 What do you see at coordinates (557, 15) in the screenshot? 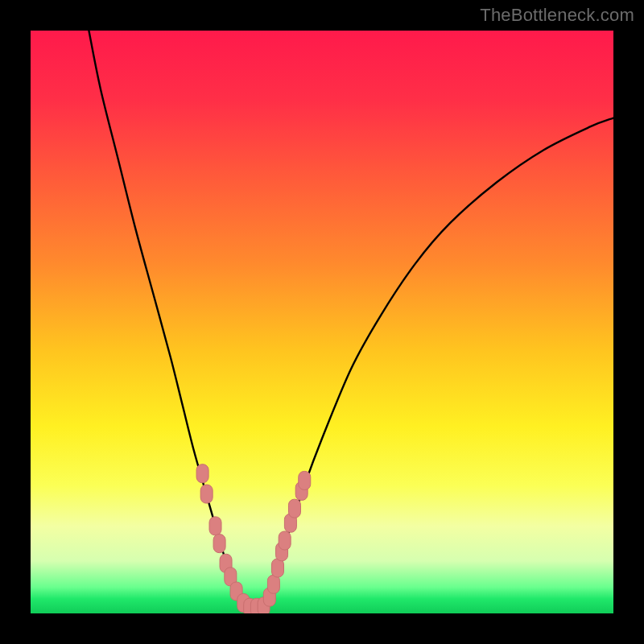
I see `watermark-text: TheBottleneck.com` at bounding box center [557, 15].